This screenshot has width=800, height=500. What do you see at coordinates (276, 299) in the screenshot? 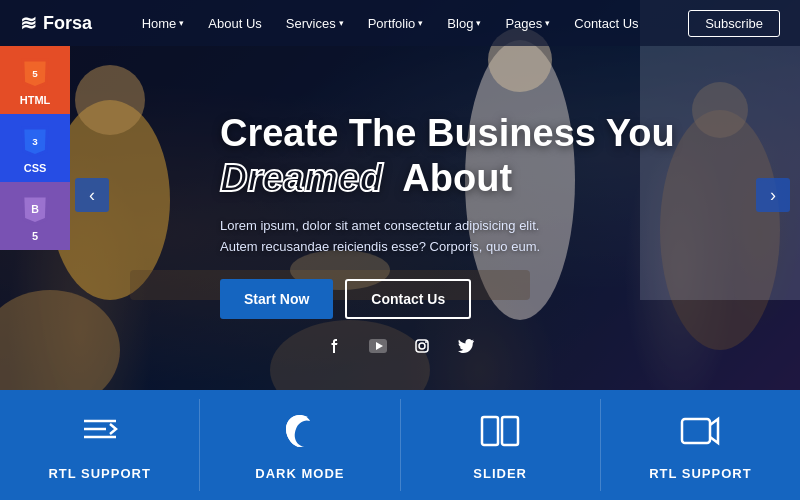
I see `start-now-button: Start Now` at bounding box center [276, 299].